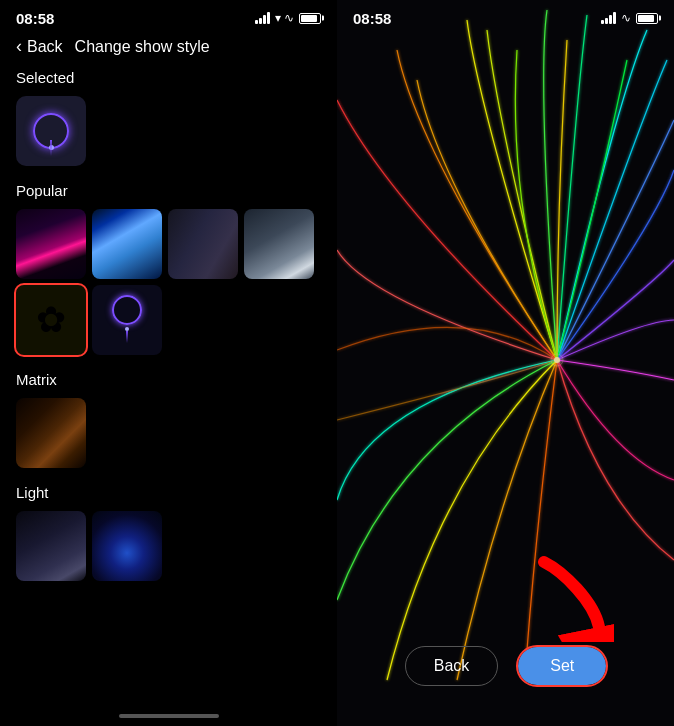 The height and width of the screenshot is (726, 674). I want to click on light-thumbs, so click(168, 546).